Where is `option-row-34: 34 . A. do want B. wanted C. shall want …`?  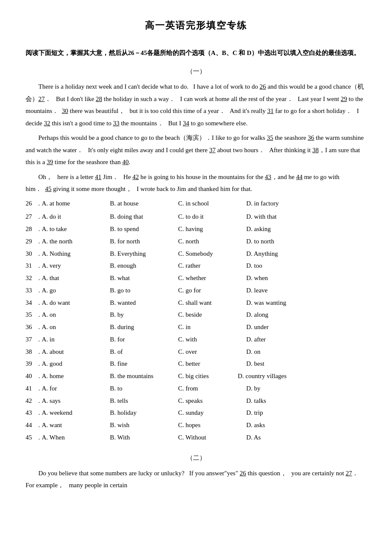
option-row-34: 34 . A. do want B. wanted C. shall want … is located at coordinates (196, 303).